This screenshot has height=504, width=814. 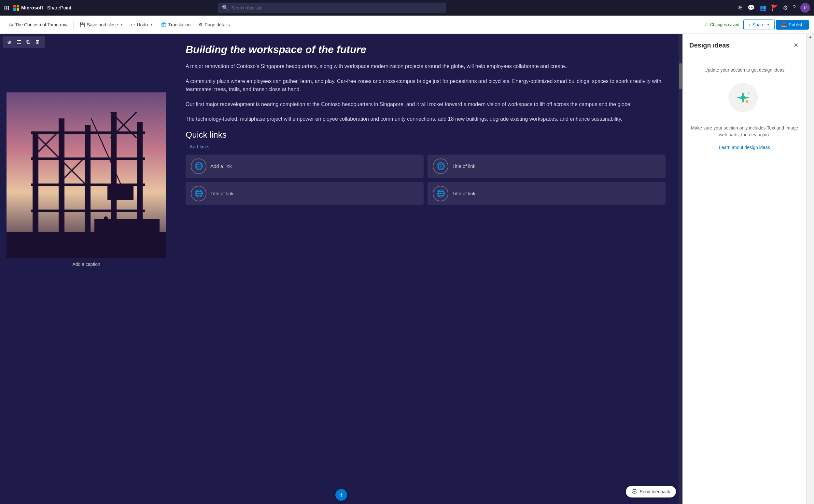 What do you see at coordinates (774, 8) in the screenshot?
I see `nav-icons: ⚟ 💬 👥 🚩 ⚙ ? U` at bounding box center [774, 8].